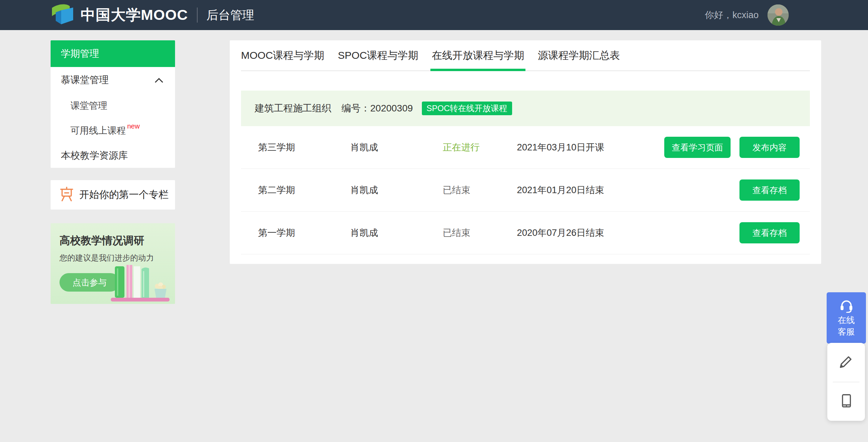 The image size is (868, 442). I want to click on semester-cell: 第二学期, so click(304, 190).